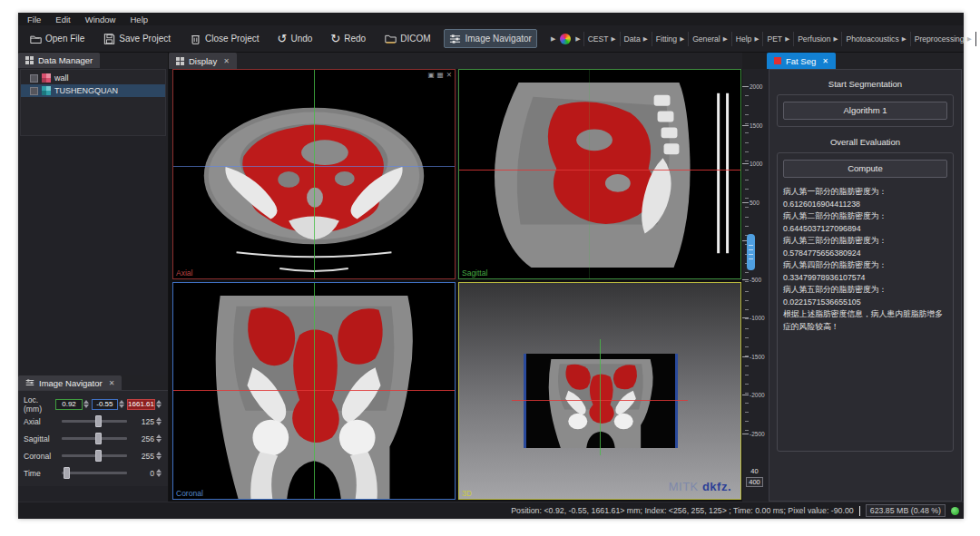 The image size is (980, 536). Describe the element at coordinates (866, 321) in the screenshot. I see `fat-density-result-line: 根据上述脂肪密度信息，病人患内脏脂肪增多症的风险较高！` at that location.